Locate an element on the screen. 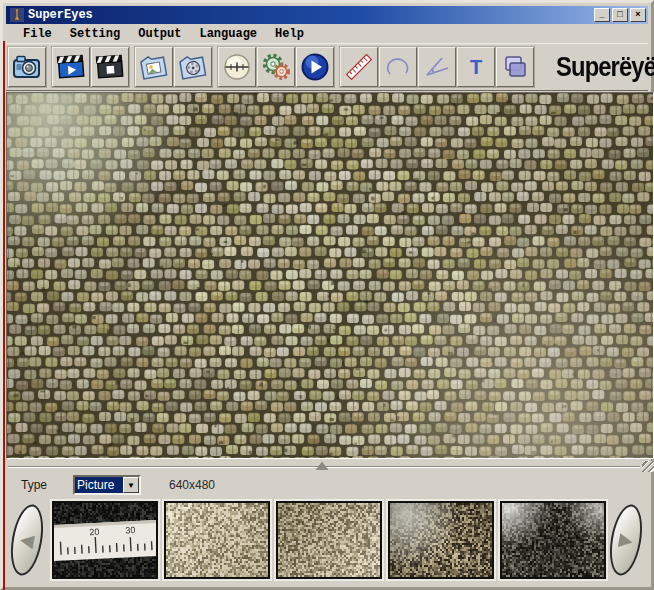  scroll-right-button: ▶ is located at coordinates (626, 540).